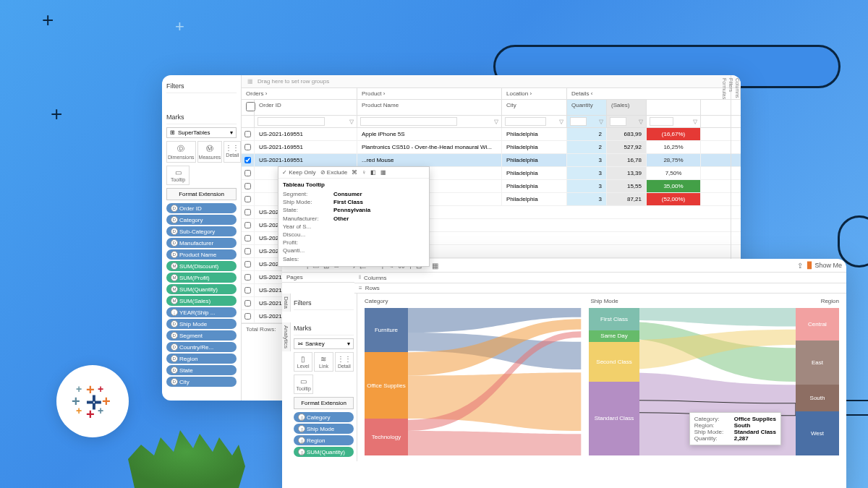 Image resolution: width=868 pixels, height=488 pixels. I want to click on sidebar: Filters Marks ⊞SuperTables▾ ⒹDimensions …, so click(202, 238).